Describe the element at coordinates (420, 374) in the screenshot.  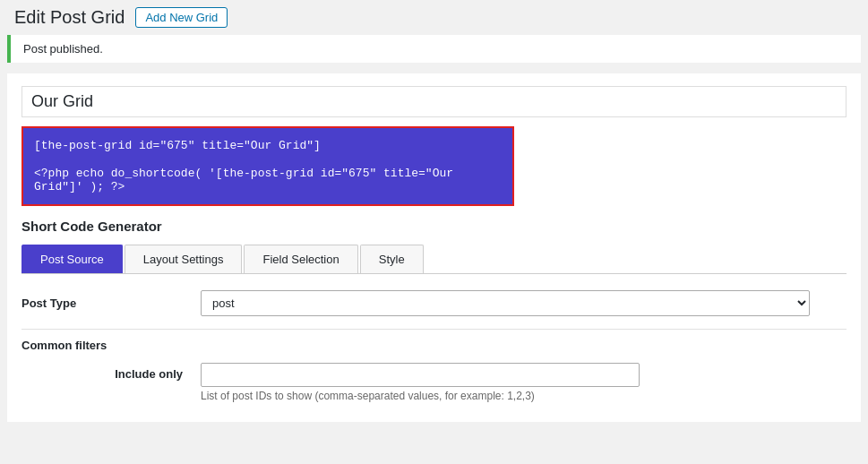
I see `include-only-input` at that location.